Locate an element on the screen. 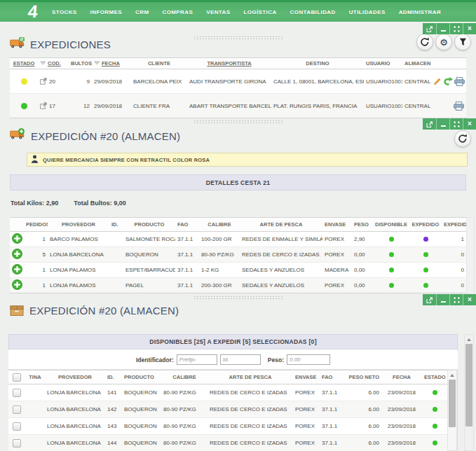 The image size is (476, 451). col-cod: COD. is located at coordinates (55, 63).